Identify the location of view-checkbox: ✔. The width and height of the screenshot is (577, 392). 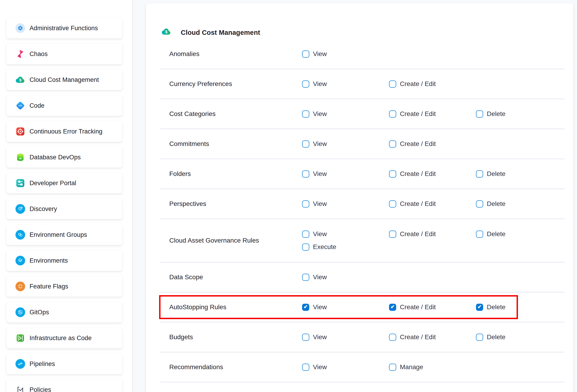
(306, 307).